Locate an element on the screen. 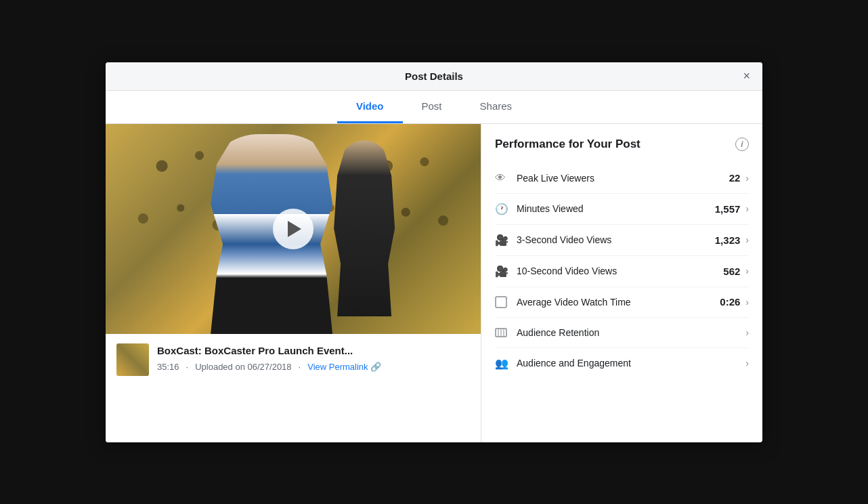  minutes-viewed-label: Minutes Viewed is located at coordinates (616, 209).